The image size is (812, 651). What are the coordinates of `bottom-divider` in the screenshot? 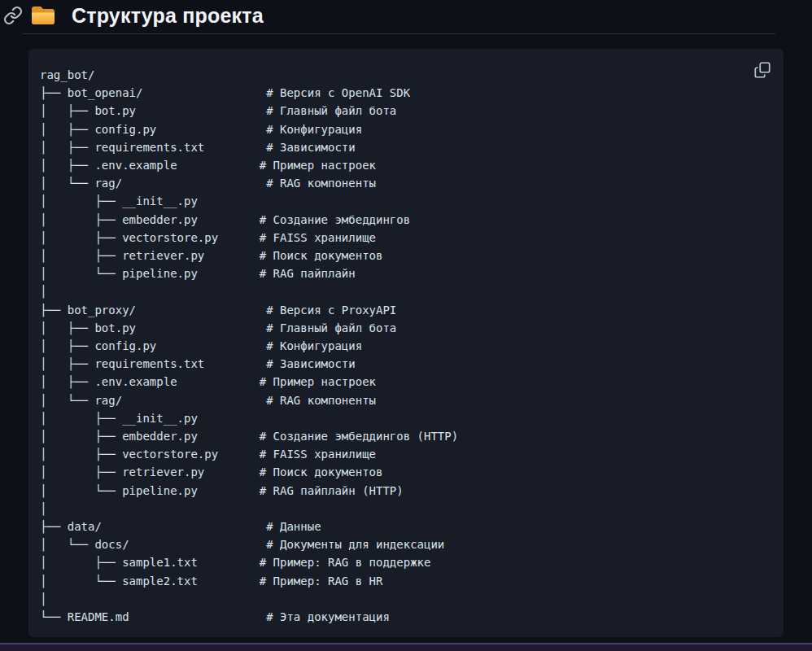 It's located at (406, 647).